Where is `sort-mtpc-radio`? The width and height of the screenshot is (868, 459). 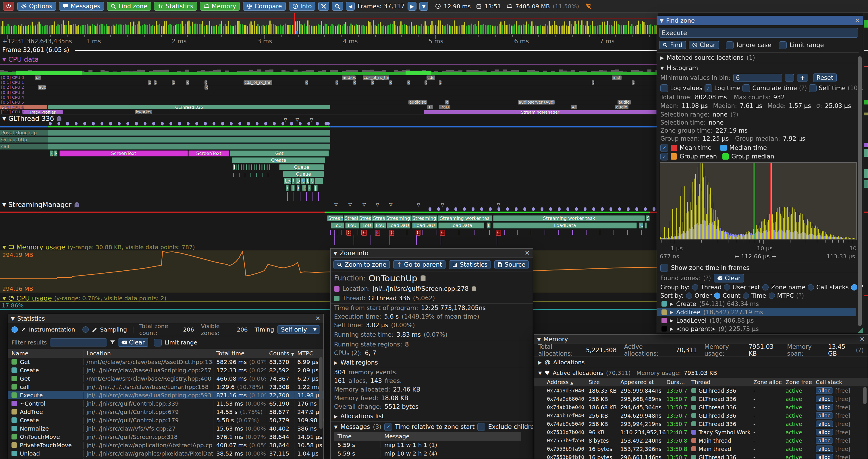 sort-mtpc-radio is located at coordinates (772, 296).